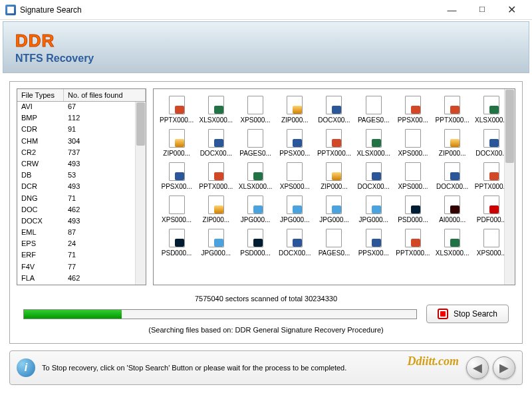 The height and width of the screenshot is (399, 532). What do you see at coordinates (81, 130) in the screenshot?
I see `table-row: CDR91` at bounding box center [81, 130].